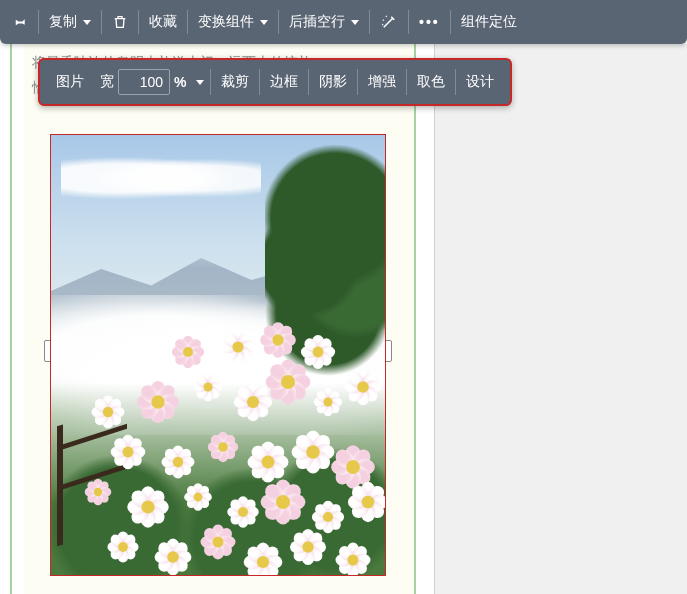 This screenshot has height=594, width=687. What do you see at coordinates (430, 22) in the screenshot?
I see `more-dots-icon: •••` at bounding box center [430, 22].